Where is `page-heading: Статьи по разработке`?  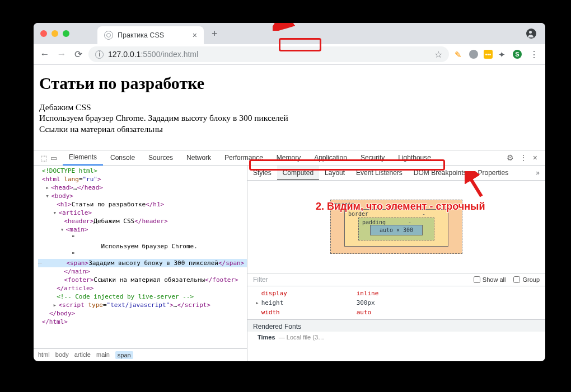
page-heading: Статьи по разработке is located at coordinates (289, 83).